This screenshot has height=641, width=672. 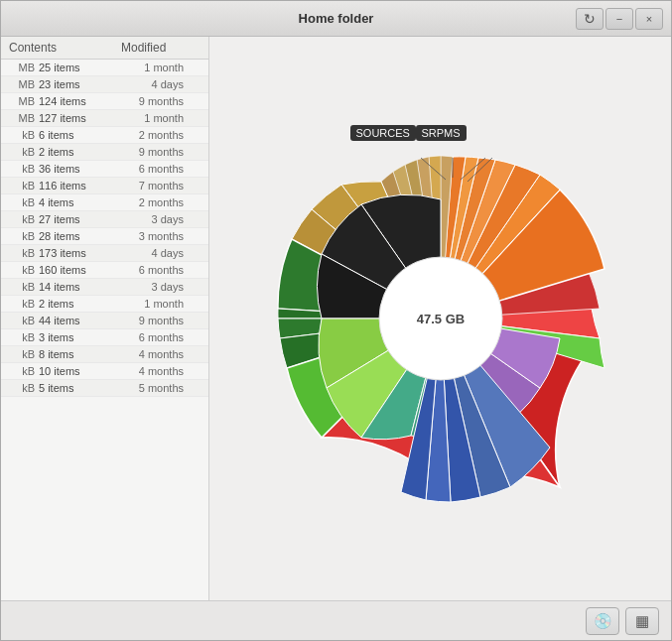 I want to click on file-count: 127 items, so click(x=69, y=118).